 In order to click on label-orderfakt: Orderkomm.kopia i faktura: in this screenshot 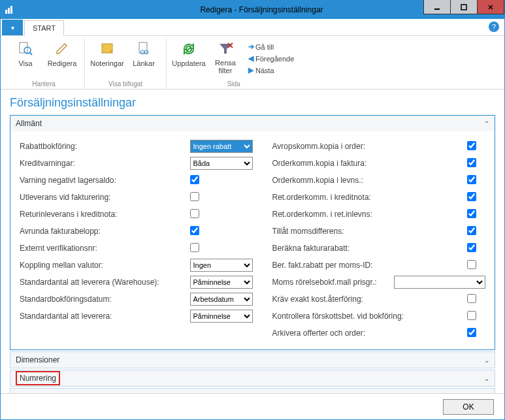, I will do `click(370, 163)`.